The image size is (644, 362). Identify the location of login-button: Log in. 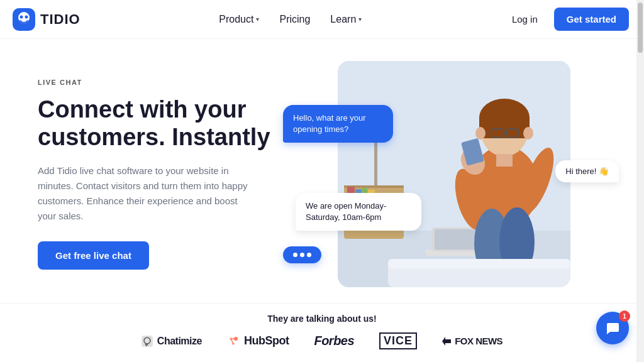
(525, 19).